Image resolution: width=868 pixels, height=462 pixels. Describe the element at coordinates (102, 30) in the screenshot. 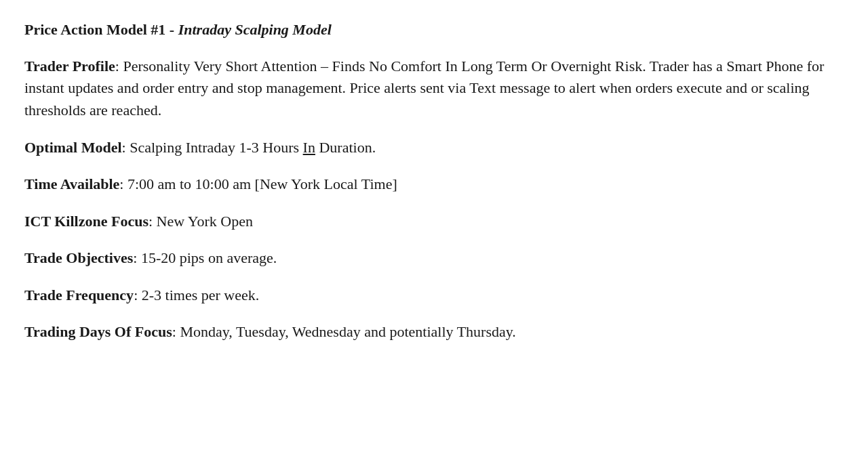

I see `title-prefix: Price Action Model #1 -` at that location.